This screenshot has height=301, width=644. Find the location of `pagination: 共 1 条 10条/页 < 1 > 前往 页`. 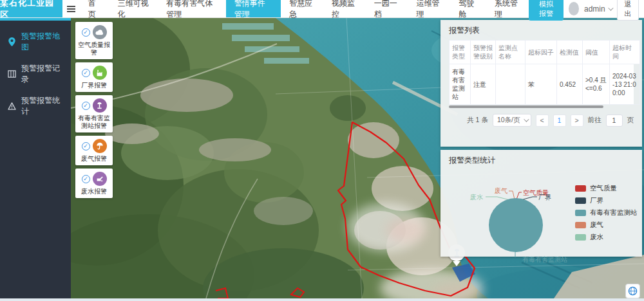

pagination: 共 1 条 10条/页 < 1 > 前往 页 is located at coordinates (541, 120).